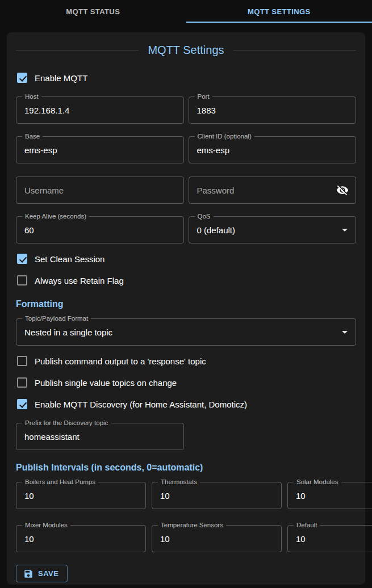 This screenshot has width=372, height=588. I want to click on interval-default-field: Default, so click(329, 539).